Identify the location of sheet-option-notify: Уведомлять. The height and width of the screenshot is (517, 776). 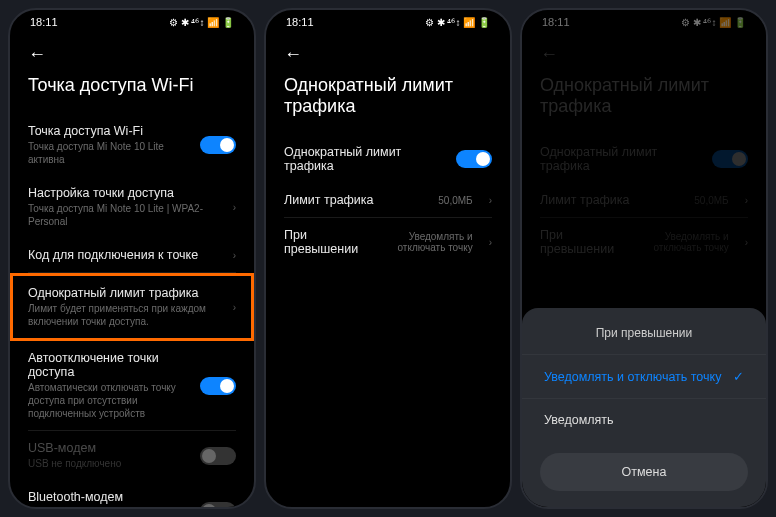
(644, 420).